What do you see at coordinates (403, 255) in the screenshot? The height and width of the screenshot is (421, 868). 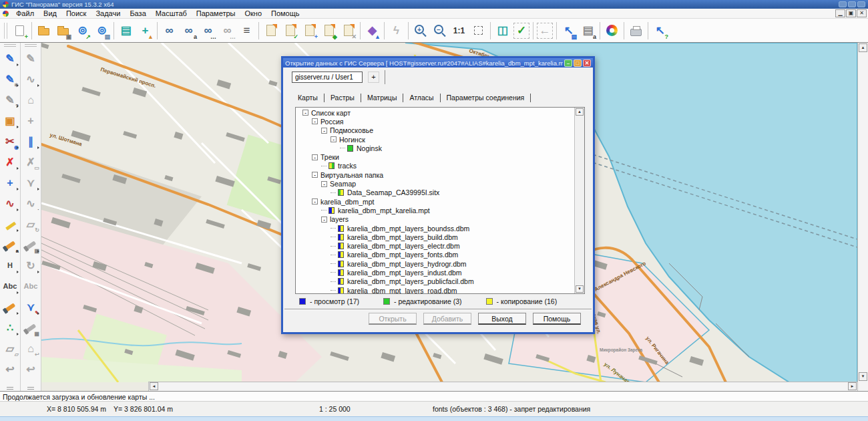 I see `tree-item-label: karelia_dbm_mpt_layers_fonts.dbm` at bounding box center [403, 255].